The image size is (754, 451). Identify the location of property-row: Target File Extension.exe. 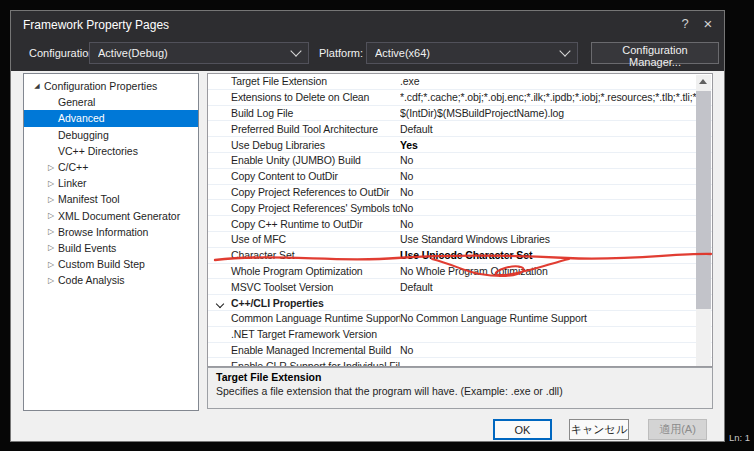
(460, 82).